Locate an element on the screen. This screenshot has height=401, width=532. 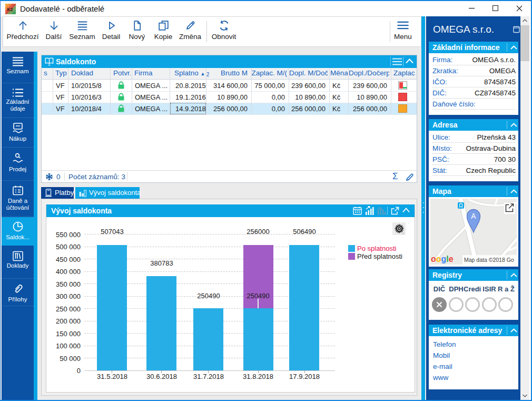
svg-text: A is located at coordinates (474, 216).